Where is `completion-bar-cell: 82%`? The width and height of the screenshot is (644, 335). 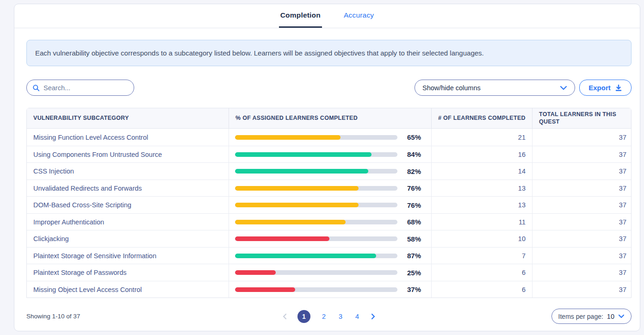
completion-bar-cell: 82% is located at coordinates (330, 171).